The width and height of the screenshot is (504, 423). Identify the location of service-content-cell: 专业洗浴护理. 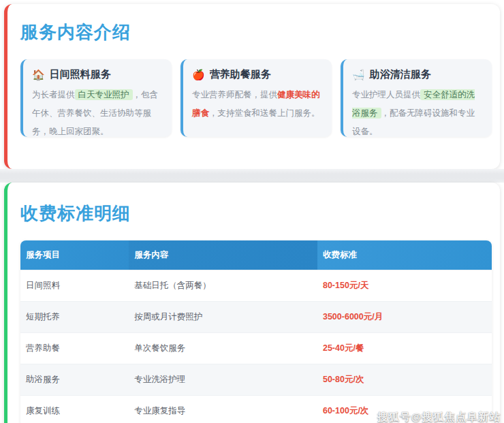
(223, 380).